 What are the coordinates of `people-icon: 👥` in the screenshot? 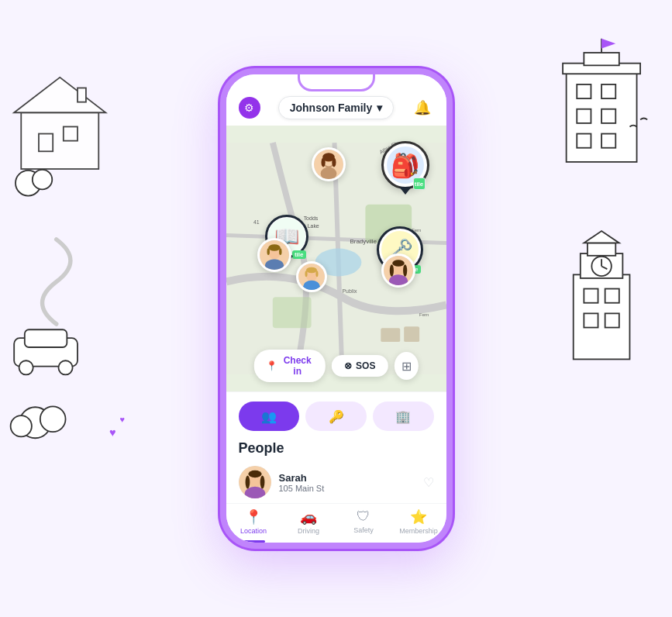 It's located at (269, 417).